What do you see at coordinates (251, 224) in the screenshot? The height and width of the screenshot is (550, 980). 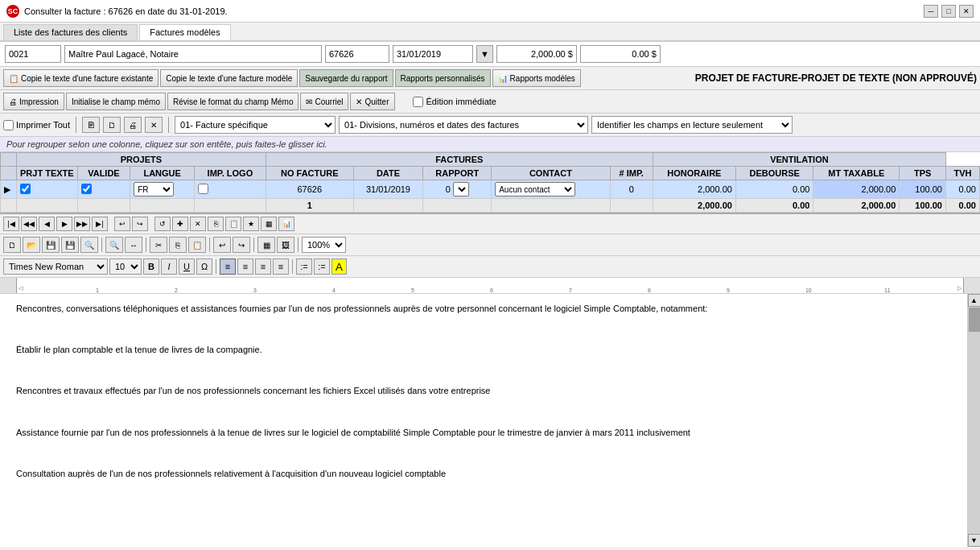 I see `bookmark-button: ★` at bounding box center [251, 224].